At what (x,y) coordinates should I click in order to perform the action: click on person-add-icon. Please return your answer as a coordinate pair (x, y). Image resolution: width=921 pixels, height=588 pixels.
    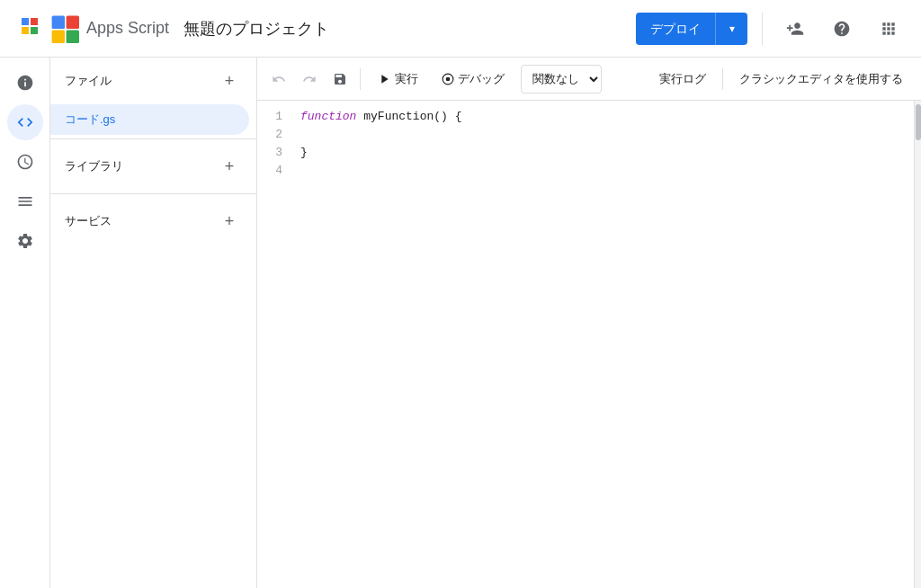
    Looking at the image, I should click on (795, 29).